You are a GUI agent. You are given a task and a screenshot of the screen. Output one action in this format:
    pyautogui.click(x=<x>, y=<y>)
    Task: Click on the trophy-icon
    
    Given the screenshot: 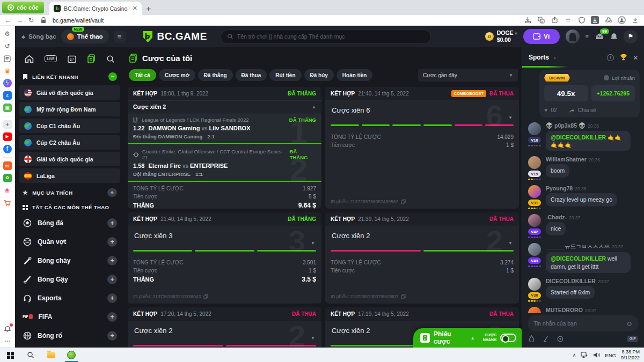 What is the action you would take?
    pyautogui.click(x=624, y=57)
    